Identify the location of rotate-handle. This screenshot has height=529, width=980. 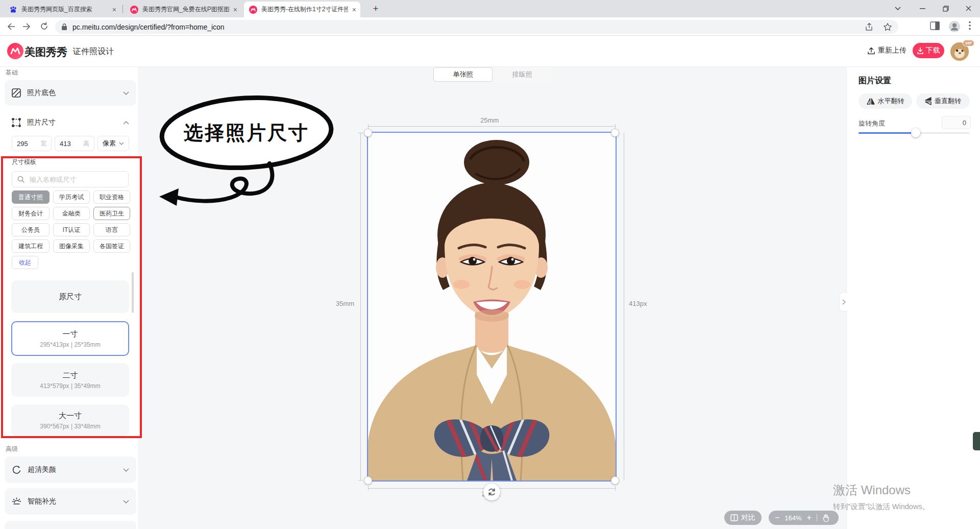
(492, 492).